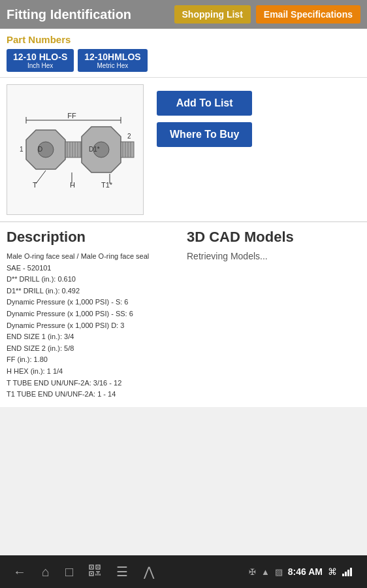 Image resolution: width=367 pixels, height=588 pixels. I want to click on nav-status-right: ✠ ▲ ▨ 8:46 AM ⌘, so click(302, 572).